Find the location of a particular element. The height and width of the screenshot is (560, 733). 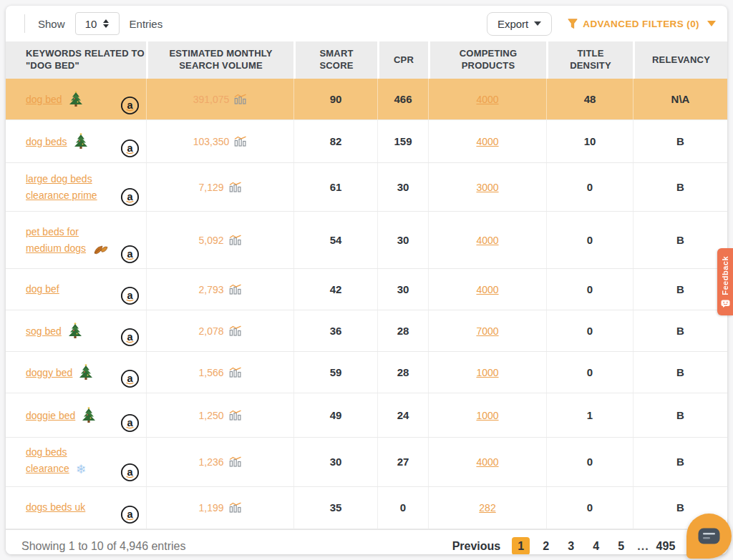

feedback-tab: Feedback is located at coordinates (725, 282).